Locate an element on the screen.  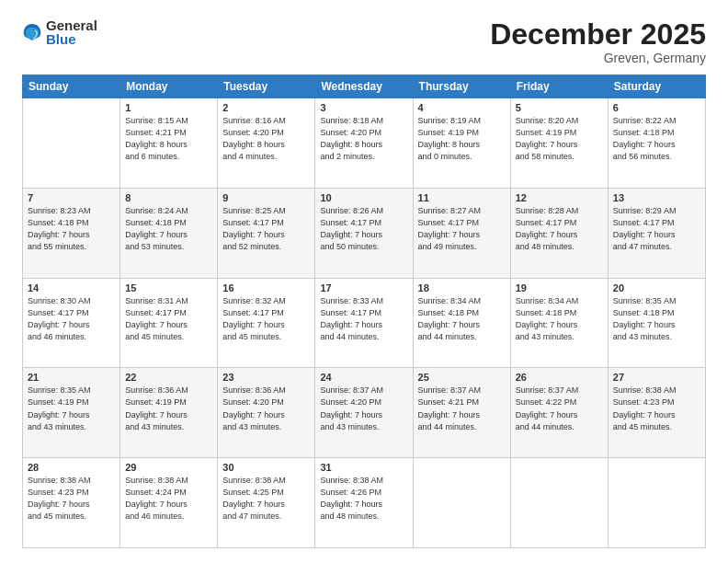
calendar-cell: 21Sunrise: 8:35 AM Sunset: 4:19 PM Dayli… is located at coordinates (72, 413).